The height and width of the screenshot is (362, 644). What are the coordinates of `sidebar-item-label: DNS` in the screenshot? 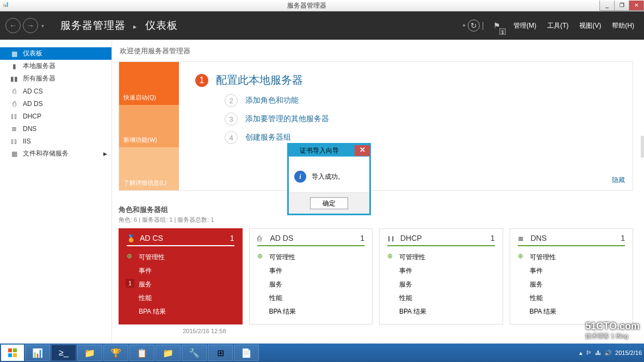 It's located at (29, 129).